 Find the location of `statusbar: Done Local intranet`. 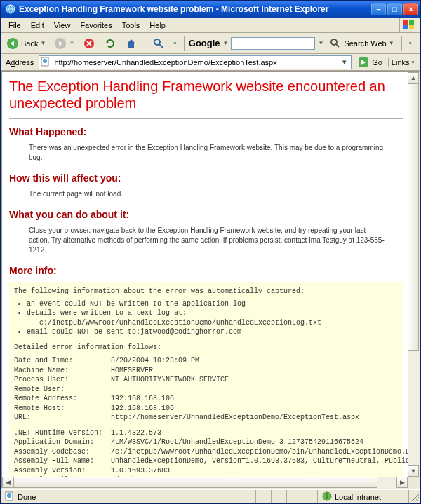

statusbar: Done Local intranet is located at coordinates (210, 496).